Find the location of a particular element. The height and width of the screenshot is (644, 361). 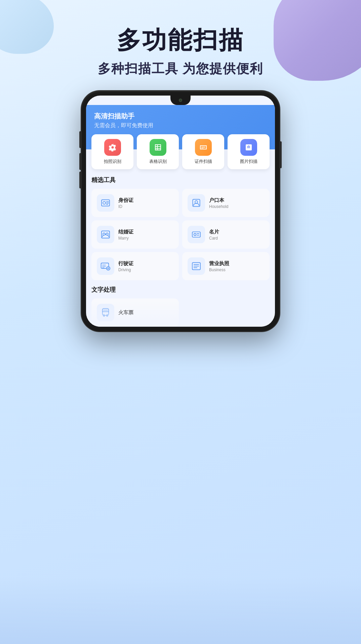

tool-name-business: 营业执照 is located at coordinates (219, 264).